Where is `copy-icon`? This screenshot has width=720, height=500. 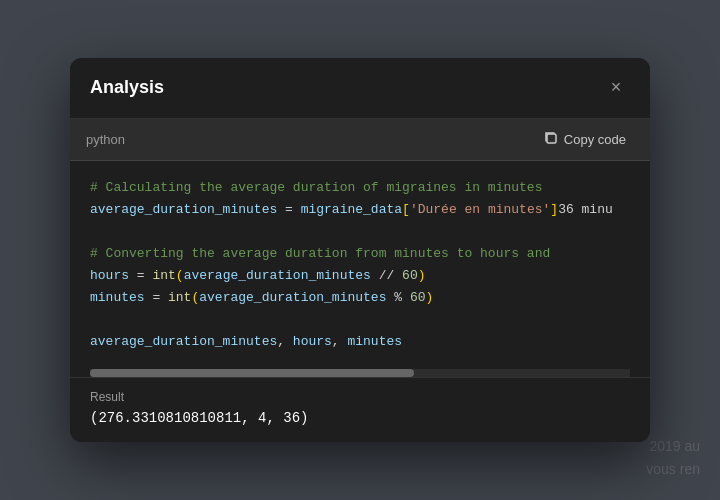 copy-icon is located at coordinates (551, 140).